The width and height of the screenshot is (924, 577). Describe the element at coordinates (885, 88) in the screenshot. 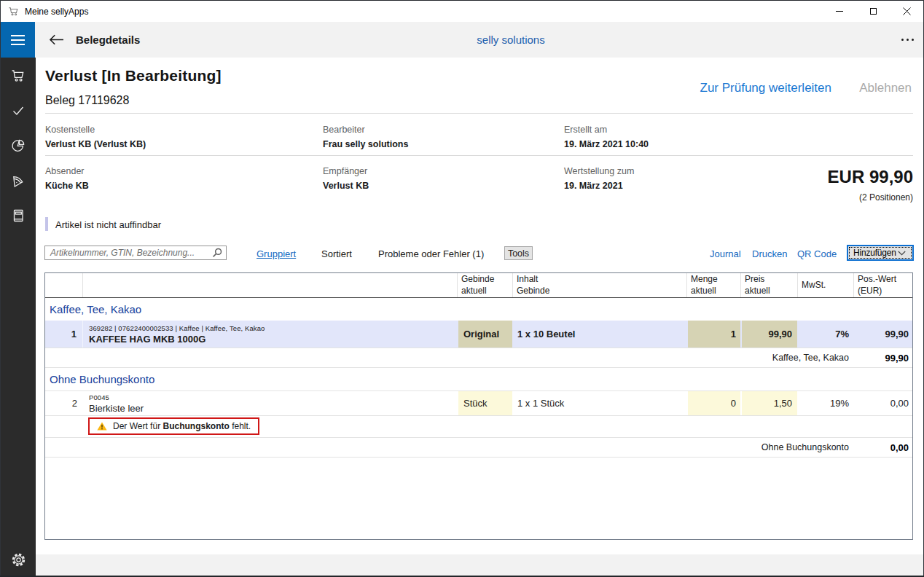

I see `reject-link: Ablehnen` at that location.